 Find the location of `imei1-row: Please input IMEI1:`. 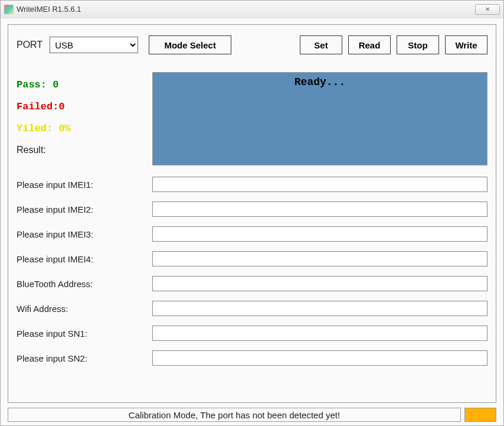

imei1-row: Please input IMEI1: is located at coordinates (252, 184).